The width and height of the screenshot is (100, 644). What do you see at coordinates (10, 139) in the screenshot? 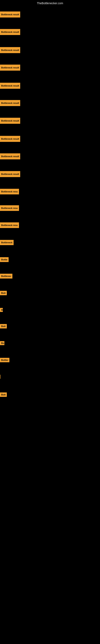
I see `bottleneck-badge-8: Bottleneck result` at bounding box center [10, 139].